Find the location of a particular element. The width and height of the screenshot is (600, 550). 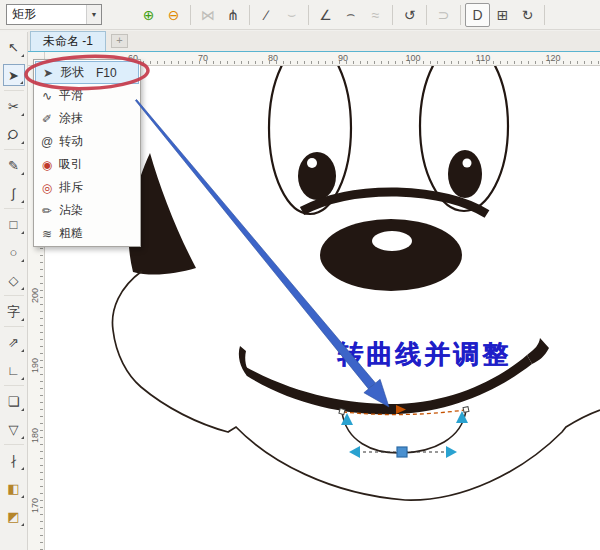

vruler-label: 170 is located at coordinates (35, 506).